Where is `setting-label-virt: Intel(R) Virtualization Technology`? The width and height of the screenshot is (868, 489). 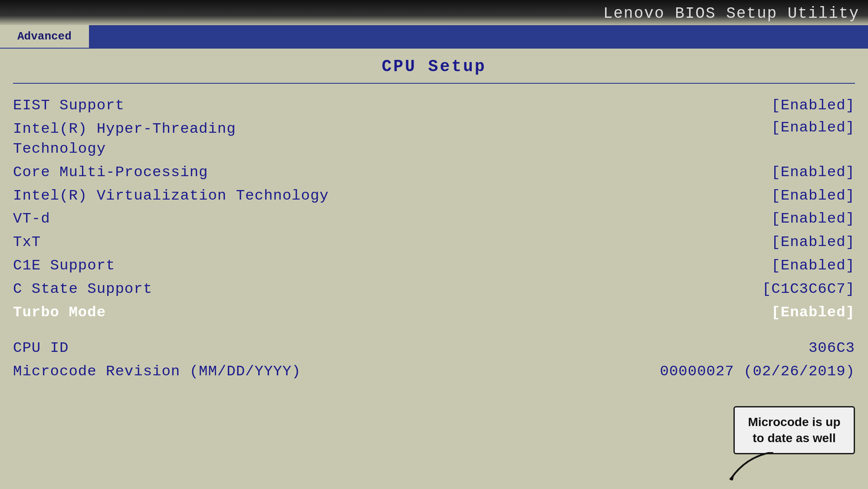
setting-label-virt: Intel(R) Virtualization Technology is located at coordinates (171, 196).